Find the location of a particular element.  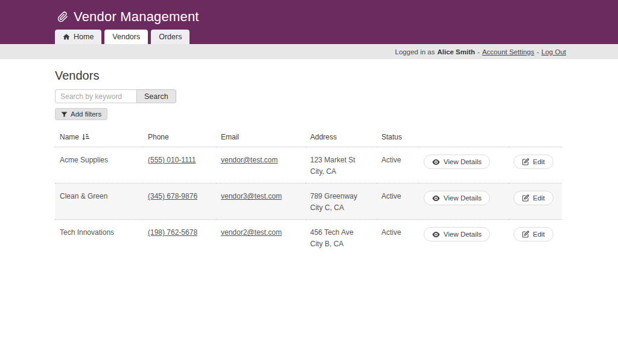

nav-tabs: Home Vendors Orders is located at coordinates (122, 37).